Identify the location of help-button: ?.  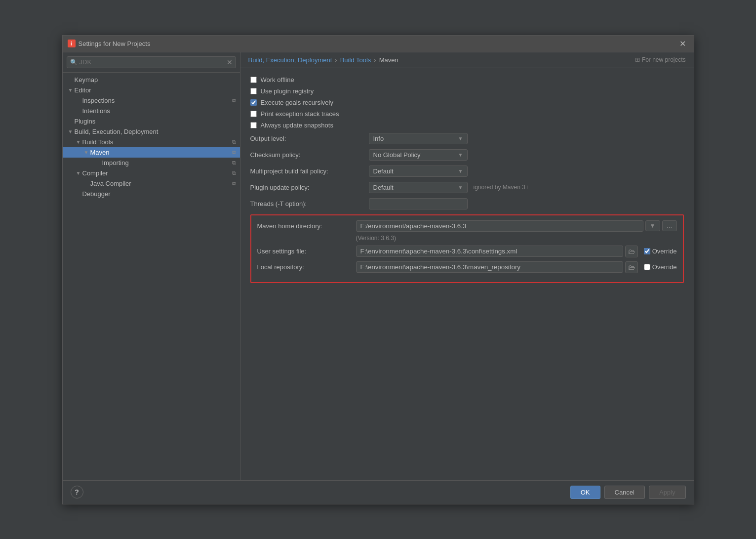
(77, 492).